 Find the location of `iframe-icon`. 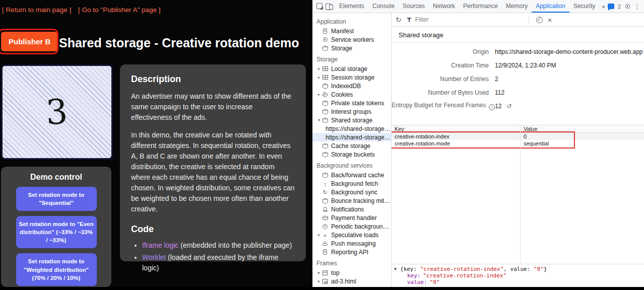

iframe-icon is located at coordinates (325, 281).